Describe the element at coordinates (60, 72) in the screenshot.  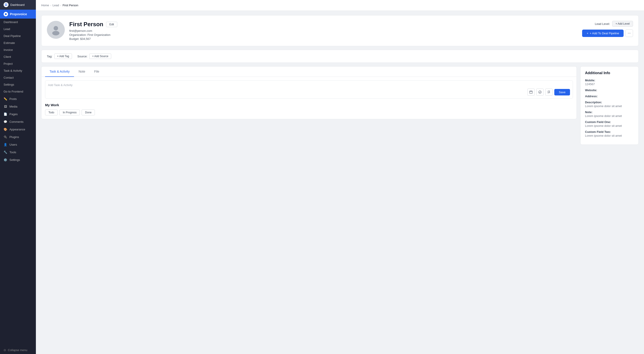
I see `tab-task-activity: Task & Activity` at that location.